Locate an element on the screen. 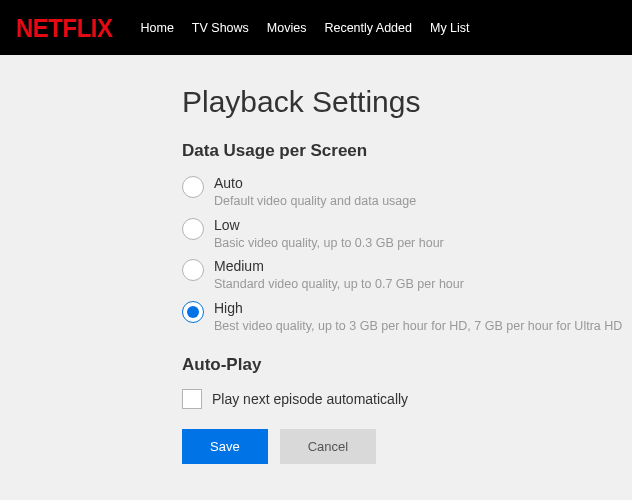  nav-item-movies: Movies is located at coordinates (287, 28).